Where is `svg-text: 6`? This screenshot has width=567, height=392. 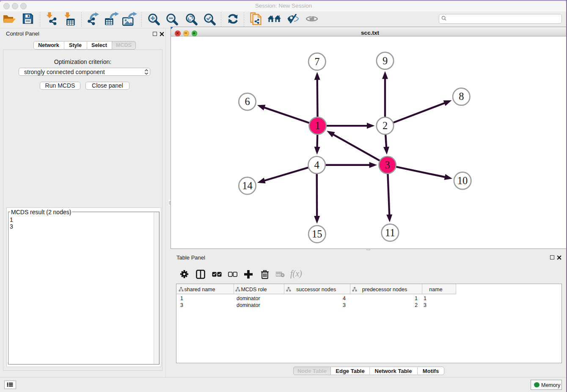
svg-text: 6 is located at coordinates (247, 102).